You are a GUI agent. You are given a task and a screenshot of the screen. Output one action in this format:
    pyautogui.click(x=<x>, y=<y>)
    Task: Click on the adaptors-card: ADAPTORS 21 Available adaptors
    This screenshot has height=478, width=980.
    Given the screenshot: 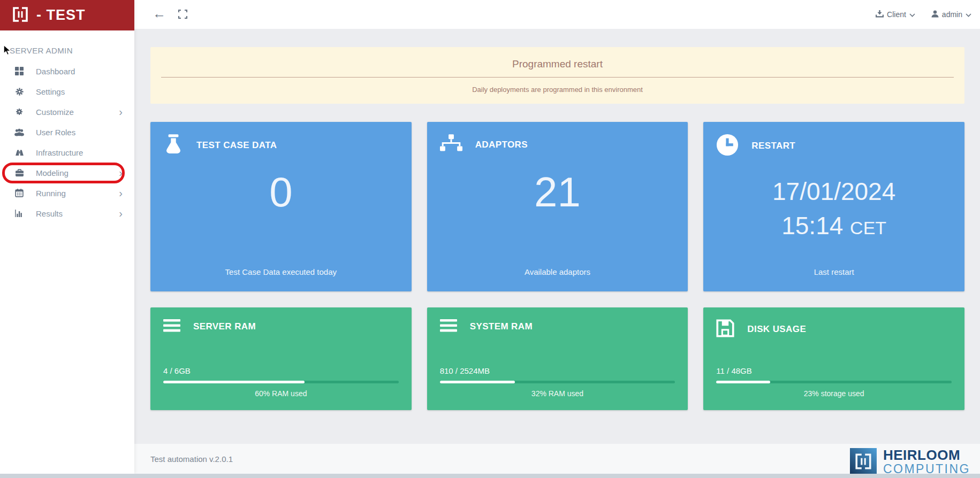 What is the action you would take?
    pyautogui.click(x=558, y=206)
    